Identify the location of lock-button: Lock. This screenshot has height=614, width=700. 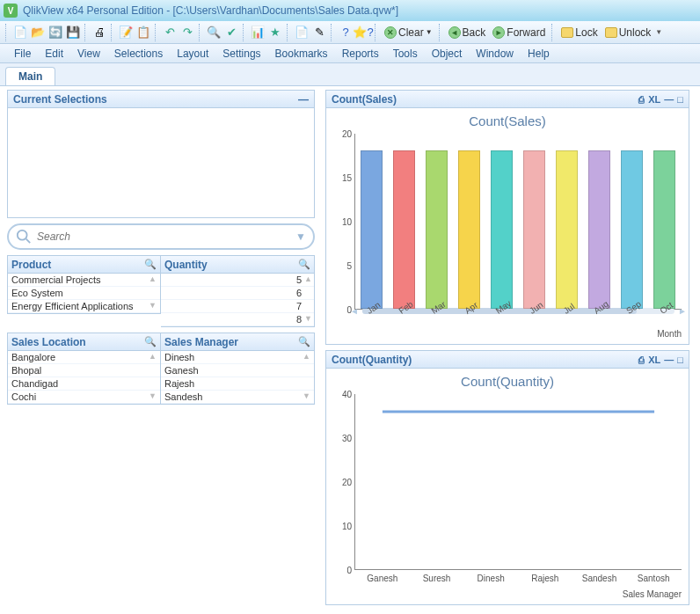
(579, 33).